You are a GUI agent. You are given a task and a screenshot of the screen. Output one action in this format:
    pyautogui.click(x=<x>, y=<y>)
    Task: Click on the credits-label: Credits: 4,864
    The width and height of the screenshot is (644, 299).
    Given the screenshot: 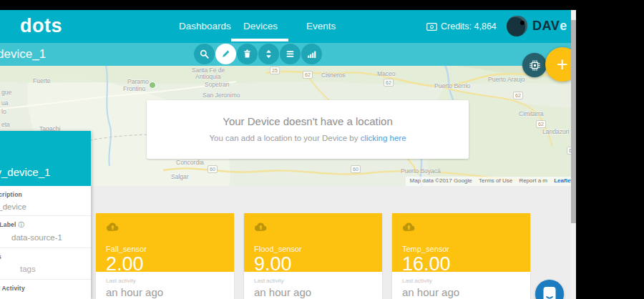 What is the action you would take?
    pyautogui.click(x=469, y=26)
    